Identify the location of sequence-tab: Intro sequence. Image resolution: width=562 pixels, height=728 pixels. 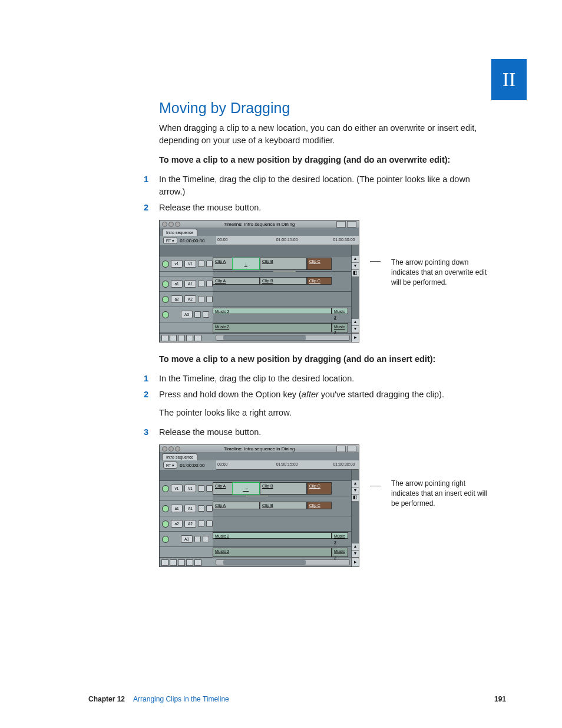
(180, 457).